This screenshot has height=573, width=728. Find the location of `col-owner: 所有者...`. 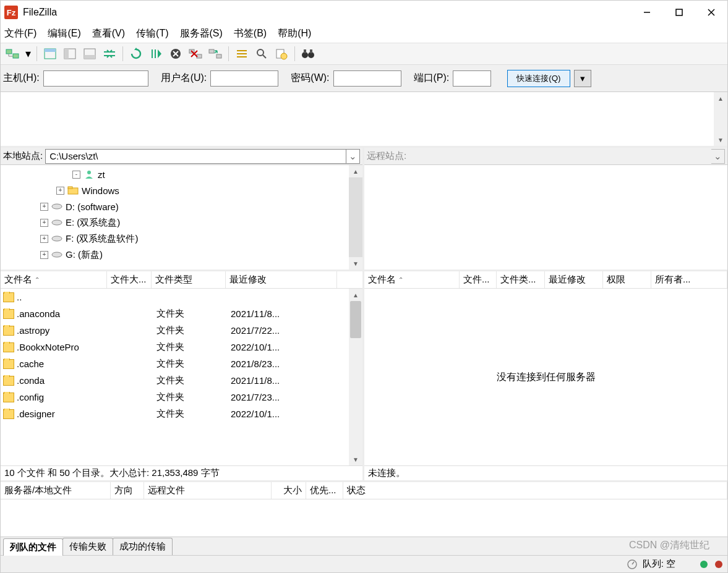

col-owner: 所有者... is located at coordinates (689, 279).